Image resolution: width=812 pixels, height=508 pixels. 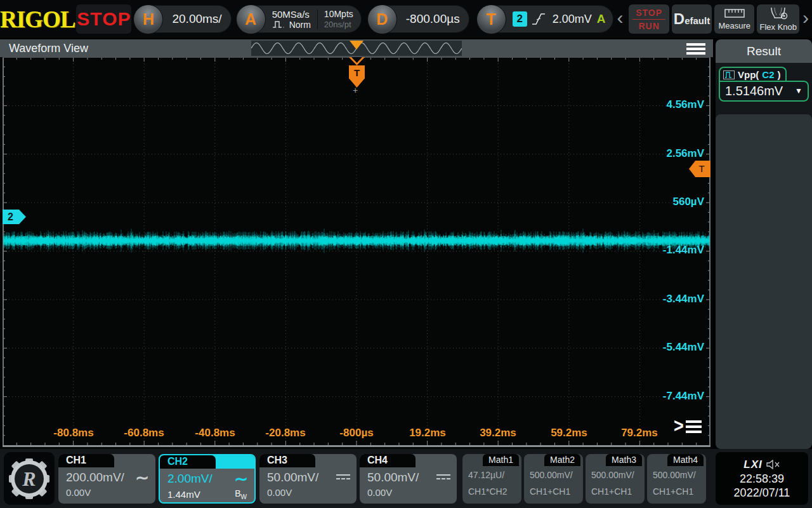 I want to click on x-axis-label: -800µs, so click(x=357, y=433).